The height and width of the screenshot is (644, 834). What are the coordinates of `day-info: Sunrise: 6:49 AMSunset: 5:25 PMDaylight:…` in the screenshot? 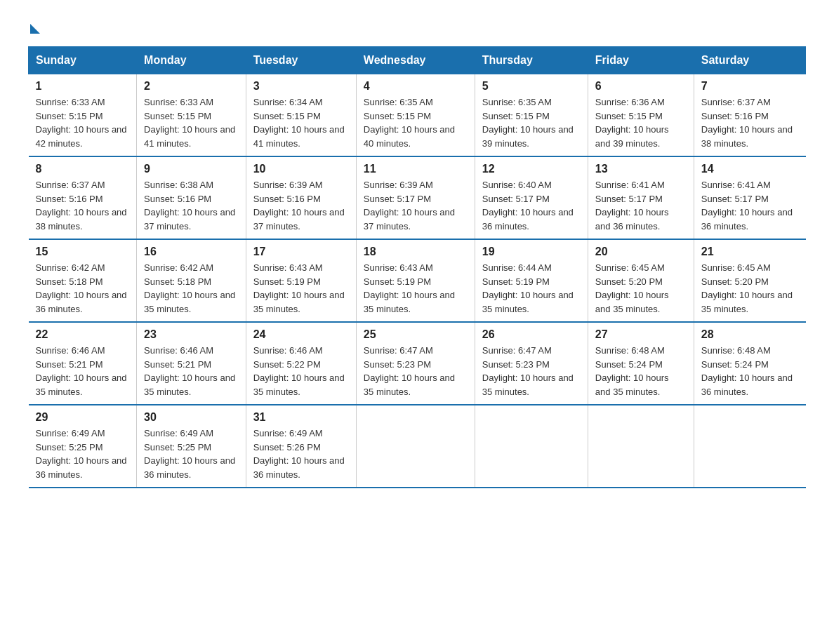 It's located at (81, 454).